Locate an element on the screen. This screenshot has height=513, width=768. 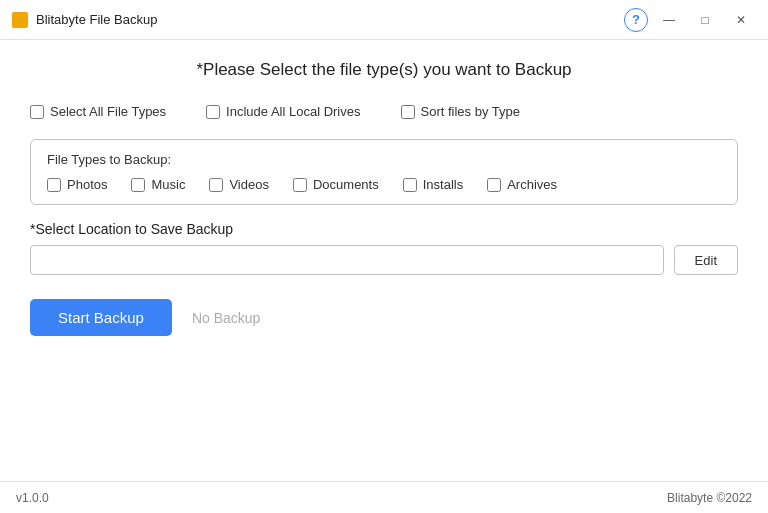
page-title: *Please Select the file type(s) you want… is located at coordinates (384, 70).